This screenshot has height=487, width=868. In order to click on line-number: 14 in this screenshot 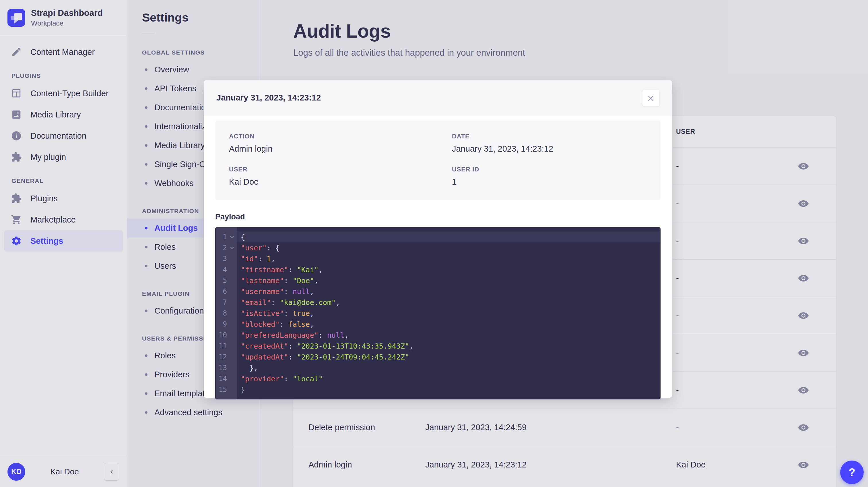, I will do `click(221, 379)`.